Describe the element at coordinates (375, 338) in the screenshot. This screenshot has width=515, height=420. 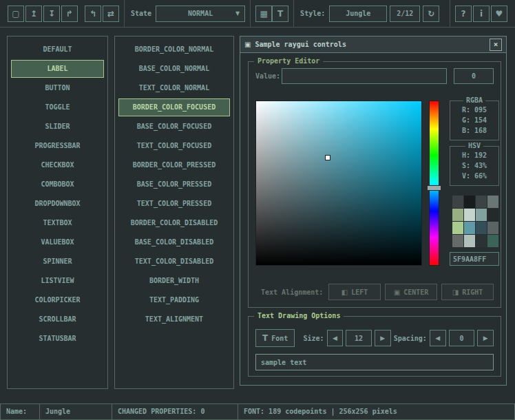
I see `font-options-row: T Font Size: ◀ 12 ▶ Spacing: ◀ 0 ▶` at that location.